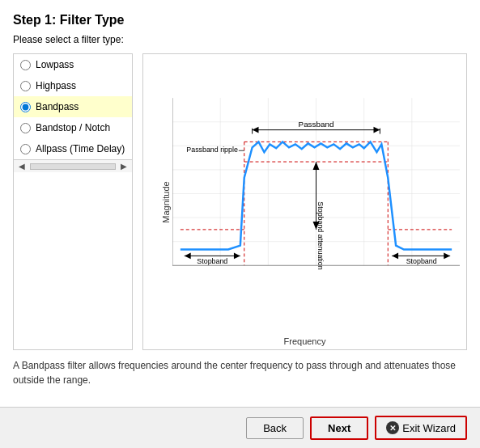 The image size is (480, 448). Describe the element at coordinates (73, 128) in the screenshot. I see `filter-item-bandstop: Bandstop / Notch` at that location.